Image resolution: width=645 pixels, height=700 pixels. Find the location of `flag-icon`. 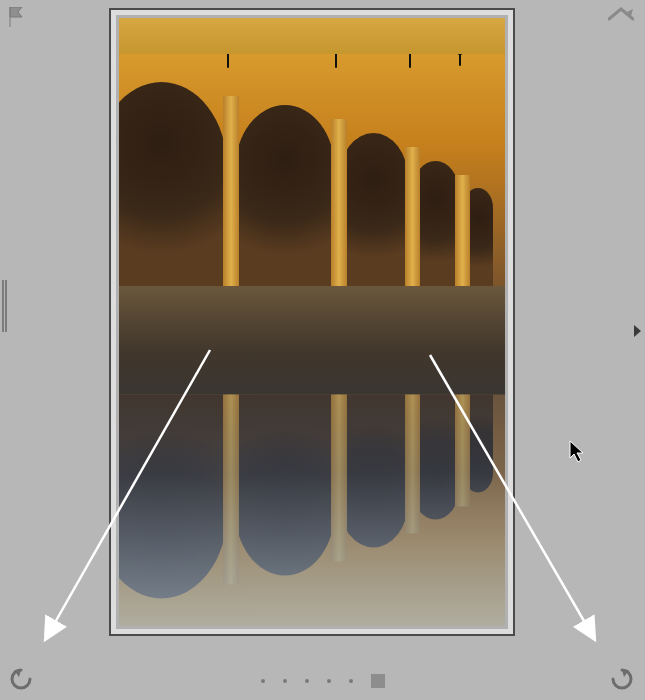

flag-icon is located at coordinates (17, 17).